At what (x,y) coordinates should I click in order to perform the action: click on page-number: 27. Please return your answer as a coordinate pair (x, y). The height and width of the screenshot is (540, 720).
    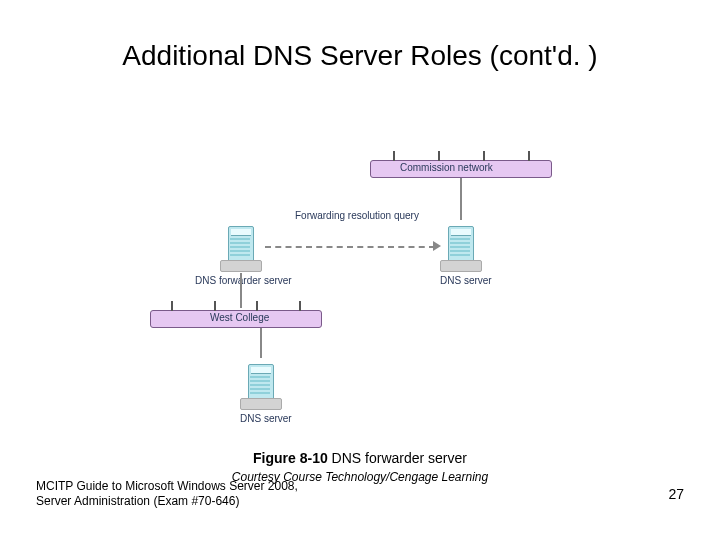
    Looking at the image, I should click on (676, 494).